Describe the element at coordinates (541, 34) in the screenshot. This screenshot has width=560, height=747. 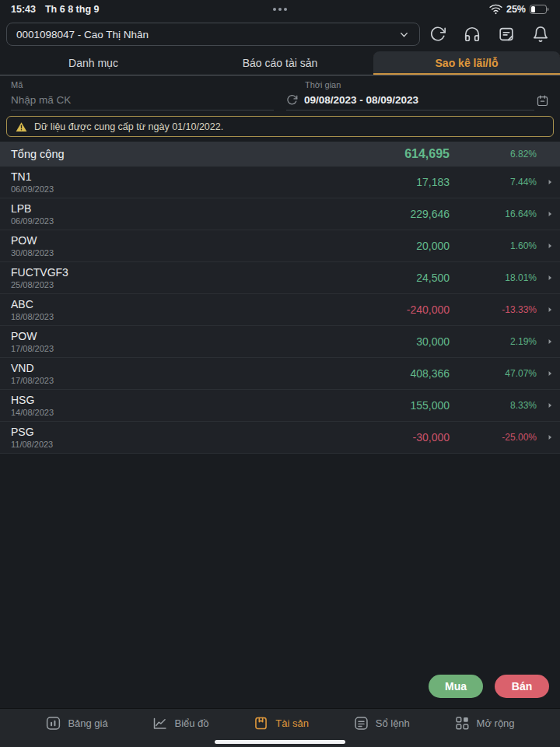
I see `notifications-bell-icon` at that location.